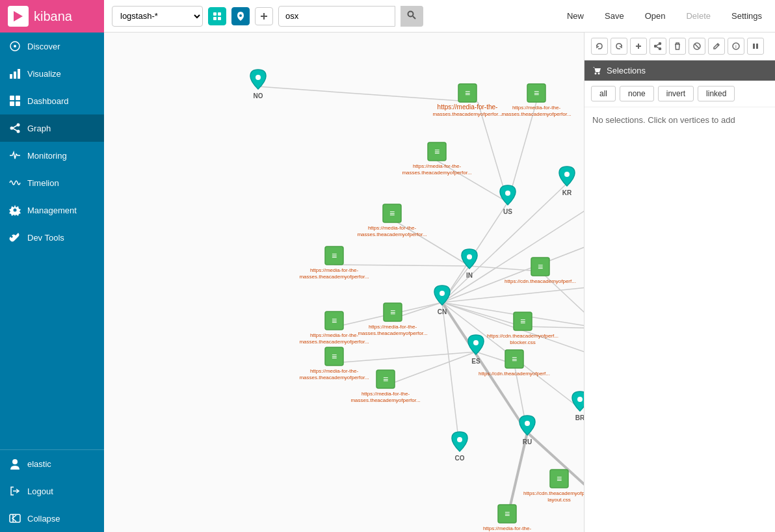 The height and width of the screenshot is (532, 775). Describe the element at coordinates (460, 447) in the screenshot. I see `location-node-co: CO` at that location.